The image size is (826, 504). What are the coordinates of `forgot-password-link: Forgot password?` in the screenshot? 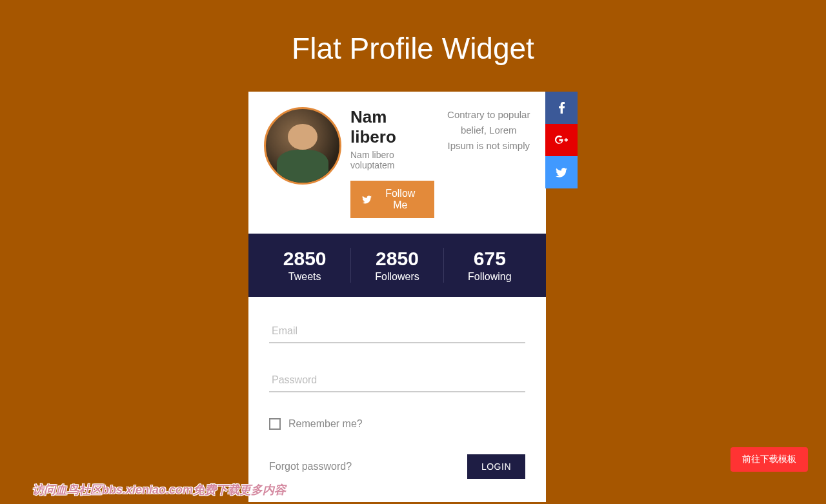 It's located at (310, 467).